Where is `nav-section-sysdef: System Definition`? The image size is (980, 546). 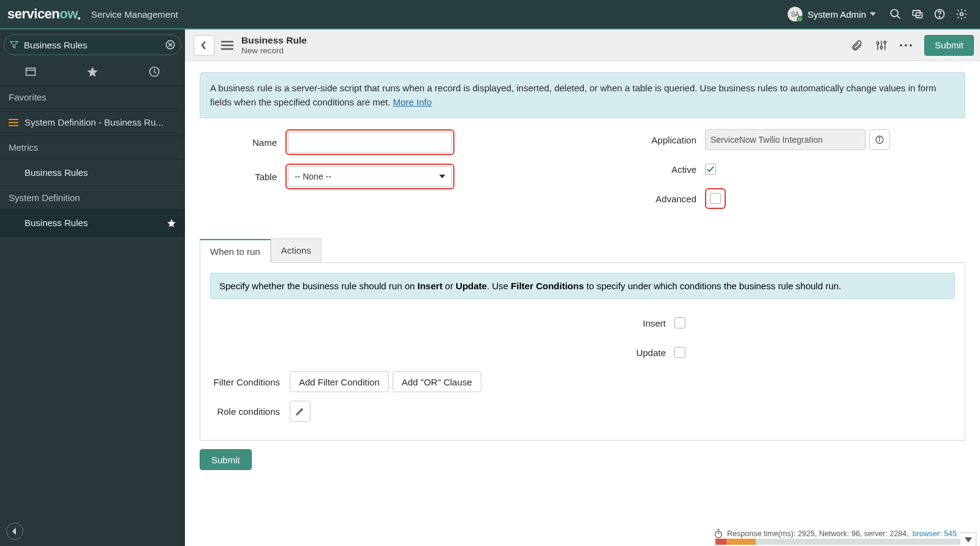
nav-section-sysdef: System Definition is located at coordinates (92, 198).